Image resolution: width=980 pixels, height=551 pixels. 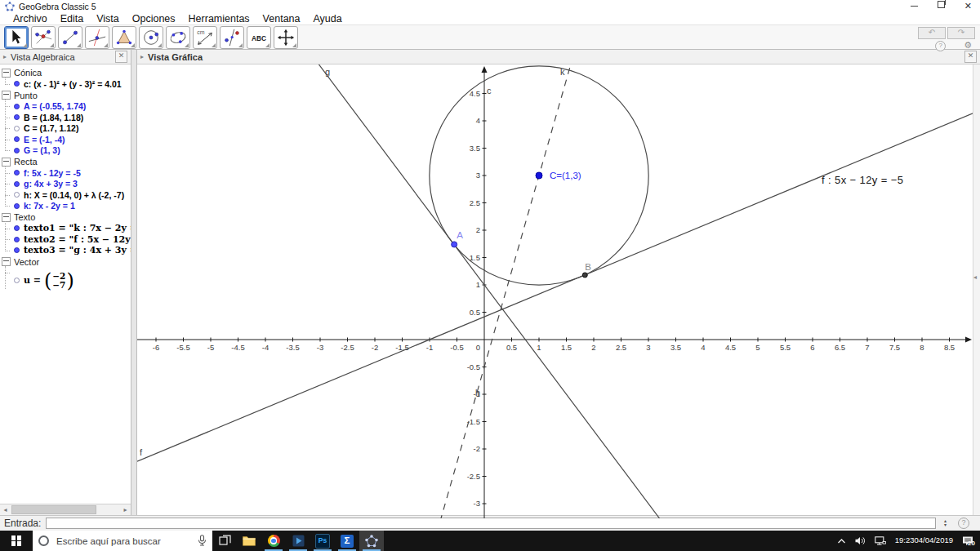 I want to click on graphics-panel-close-icon: ✕, so click(x=970, y=57).